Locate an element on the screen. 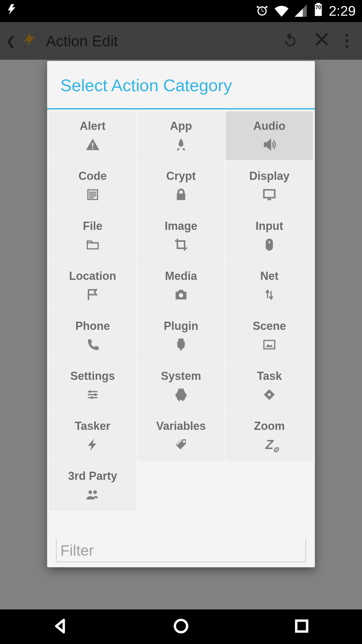 The width and height of the screenshot is (362, 644). diamond-icon is located at coordinates (269, 395).